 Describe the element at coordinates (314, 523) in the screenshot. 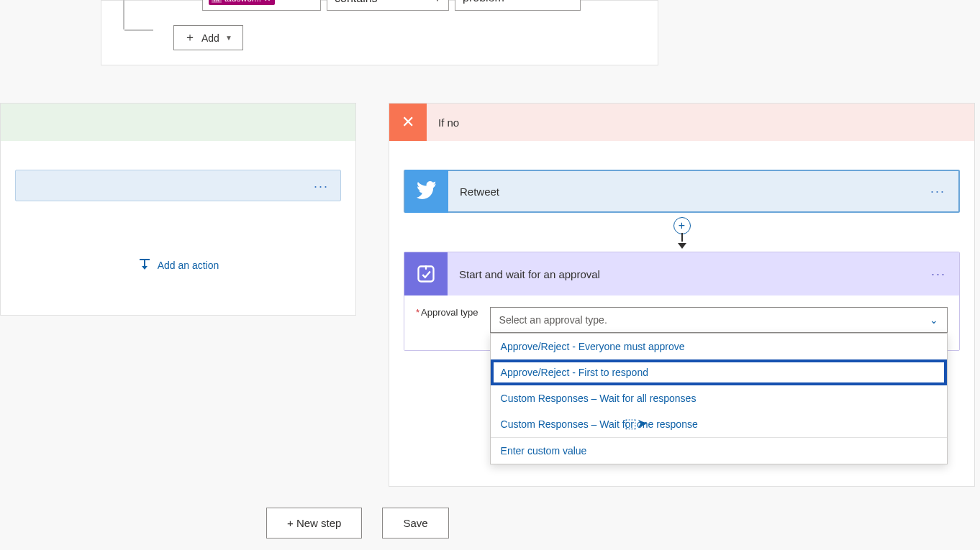

I see `new-step-button: + New step` at that location.